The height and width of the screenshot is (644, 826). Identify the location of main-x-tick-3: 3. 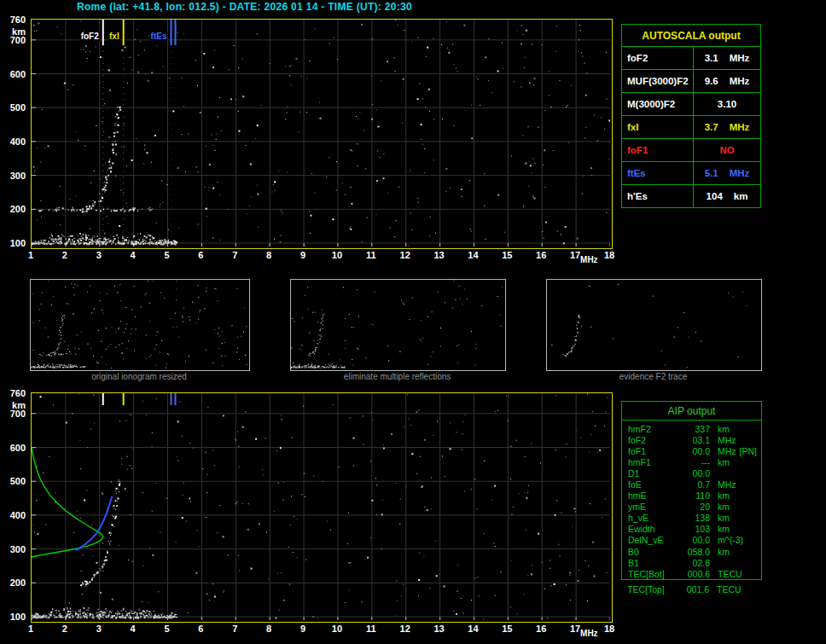
(99, 255).